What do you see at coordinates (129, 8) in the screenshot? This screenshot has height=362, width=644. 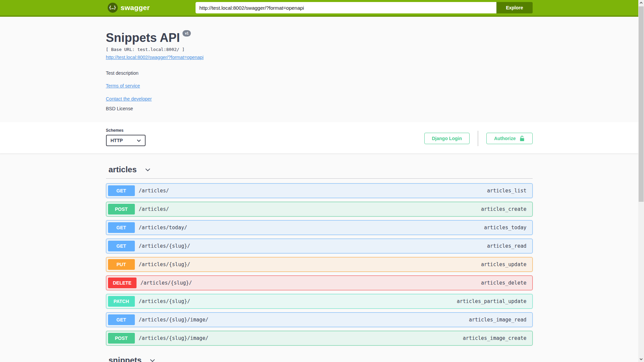 I see `swagger-logo: {…} swagger` at bounding box center [129, 8].